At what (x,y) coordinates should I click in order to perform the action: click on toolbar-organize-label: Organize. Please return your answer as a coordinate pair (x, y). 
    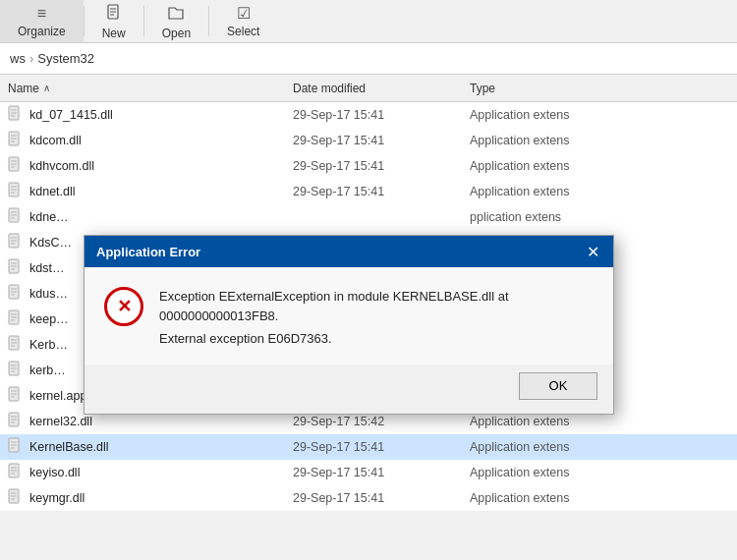
    Looking at the image, I should click on (41, 31).